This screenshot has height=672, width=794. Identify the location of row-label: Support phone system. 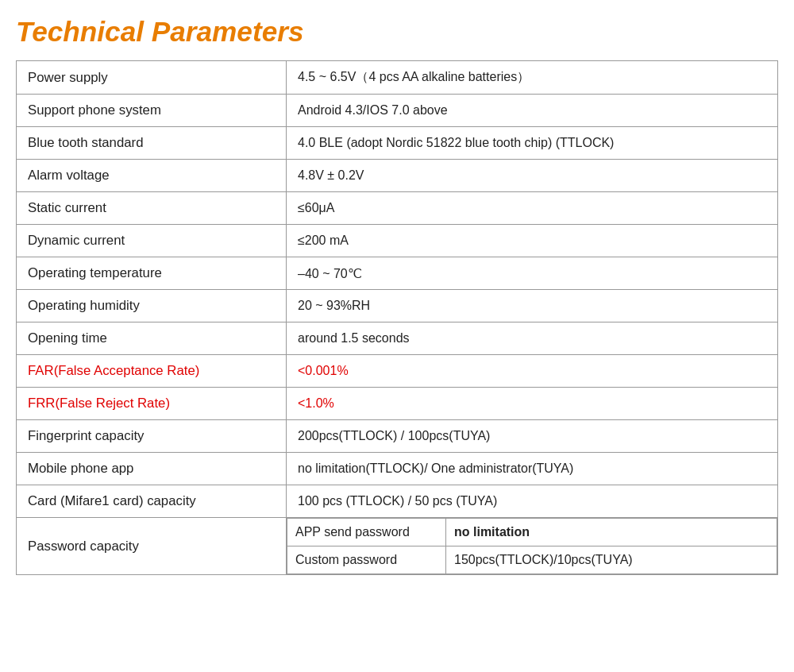
(152, 111).